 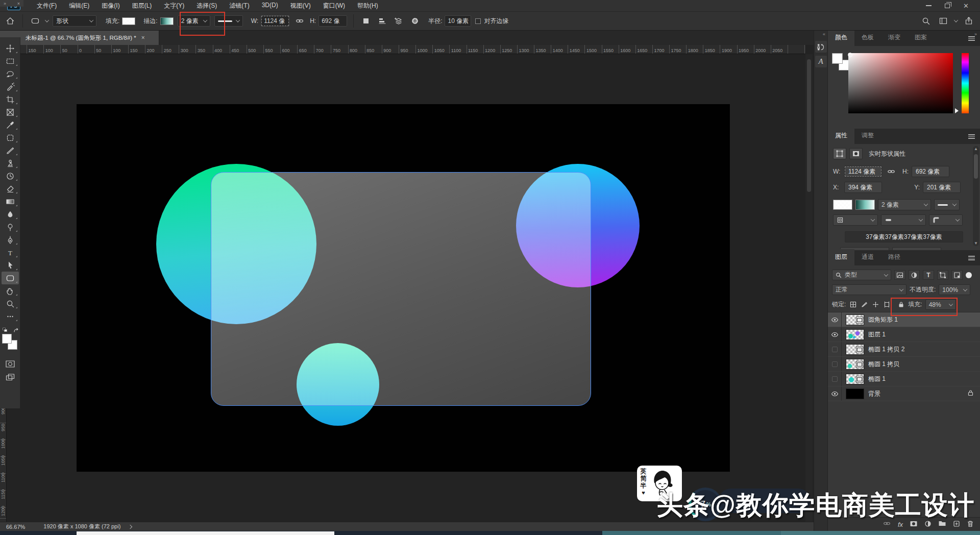 I want to click on menu-select: 选择(S), so click(x=207, y=6).